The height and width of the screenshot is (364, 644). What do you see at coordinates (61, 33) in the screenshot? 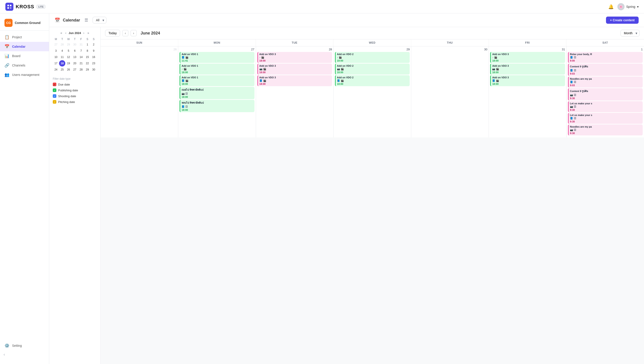
I see `mini-cal-prev-prev: «` at bounding box center [61, 33].